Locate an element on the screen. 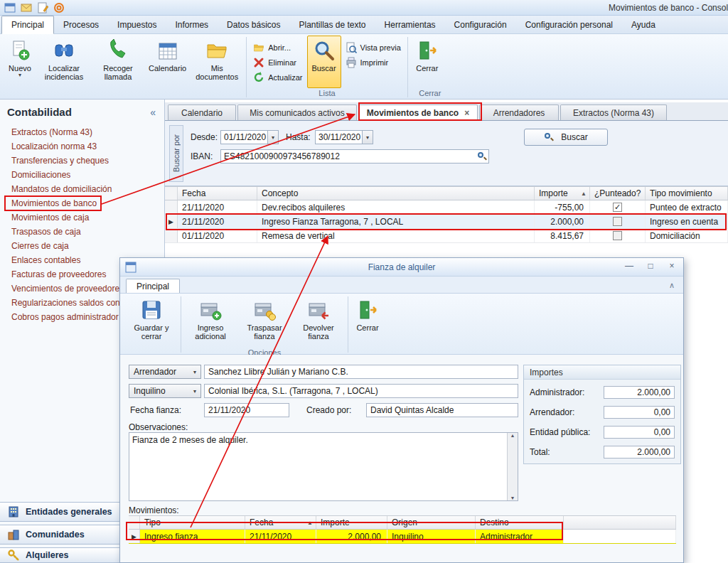 Image resolution: width=728 pixels, height=563 pixels. arrendador-input: Sanchez Llibre Julián y Mariano C.B. is located at coordinates (361, 372).